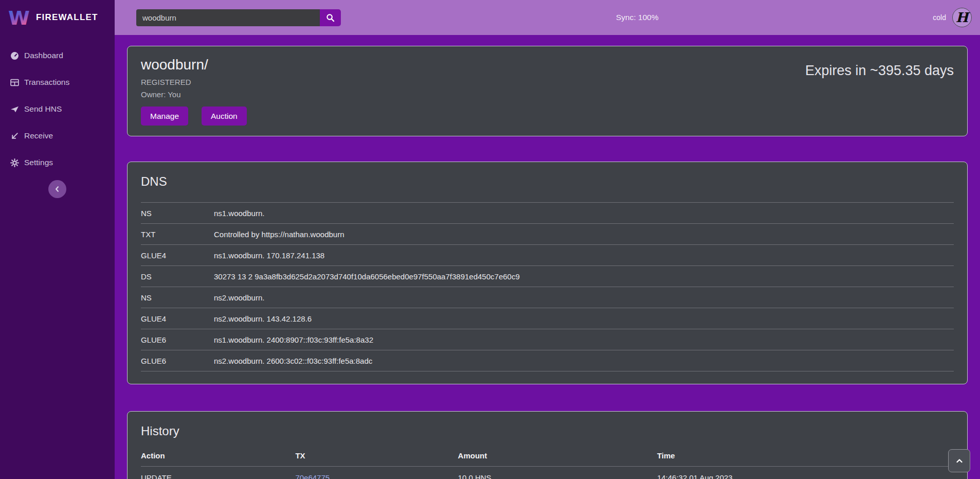 The height and width of the screenshot is (479, 980). What do you see at coordinates (547, 445) in the screenshot?
I see `history-card: History Action TX Amount Time UPDATE 70e…` at bounding box center [547, 445].